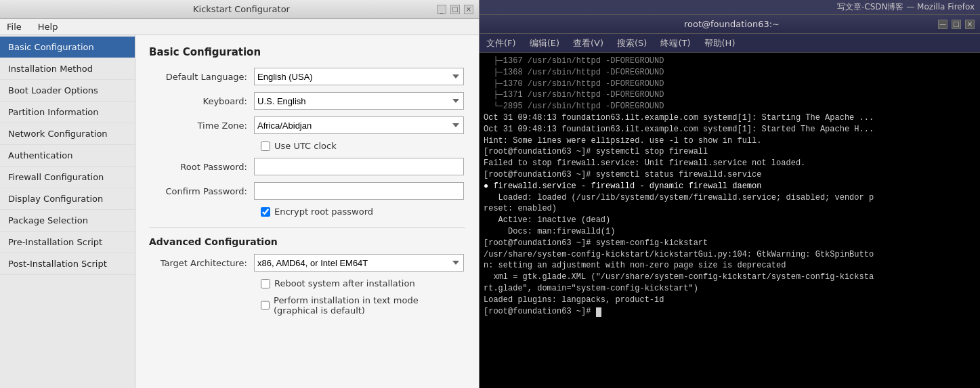  What do you see at coordinates (265, 146) in the screenshot?
I see `utc-clock-checkbox` at bounding box center [265, 146].